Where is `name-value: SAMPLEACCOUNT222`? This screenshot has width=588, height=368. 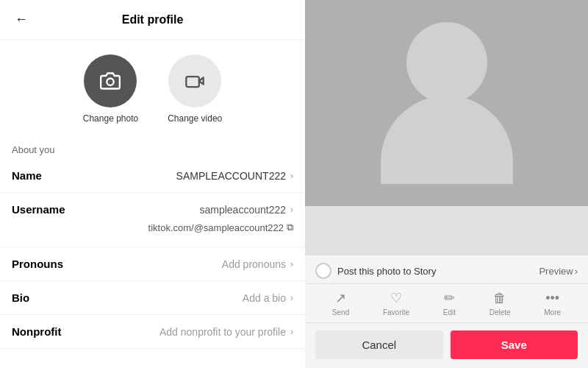
name-value: SAMPLEACCOUNT222 is located at coordinates (231, 176).